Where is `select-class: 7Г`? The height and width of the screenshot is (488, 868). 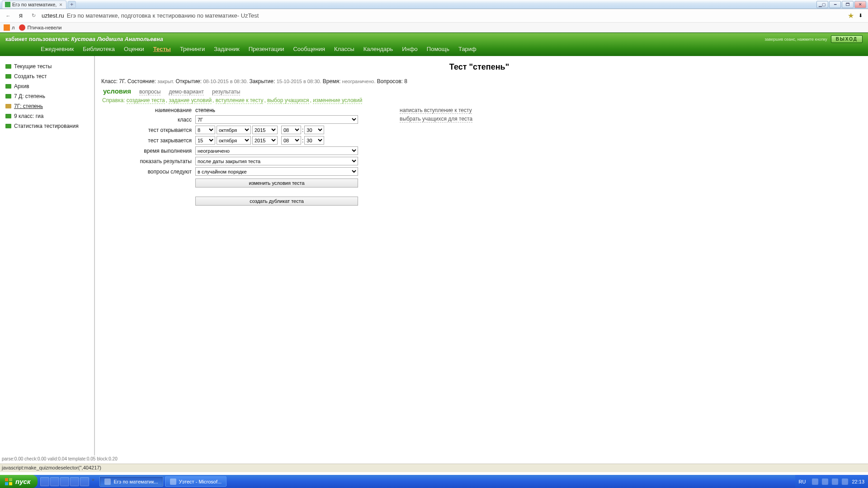
select-class: 7Г is located at coordinates (277, 119).